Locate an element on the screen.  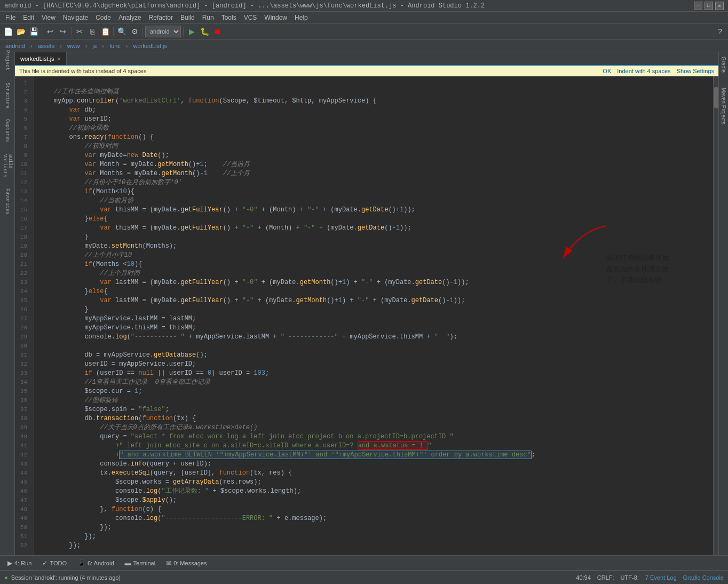
menu-code: Code is located at coordinates (104, 18).